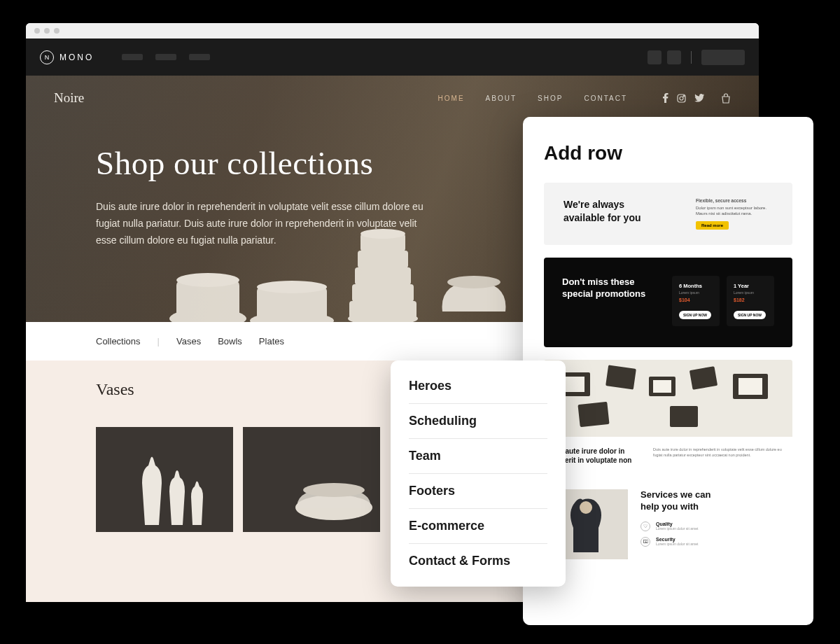  I want to click on template-headline: Don't miss these special promotions, so click(611, 288).